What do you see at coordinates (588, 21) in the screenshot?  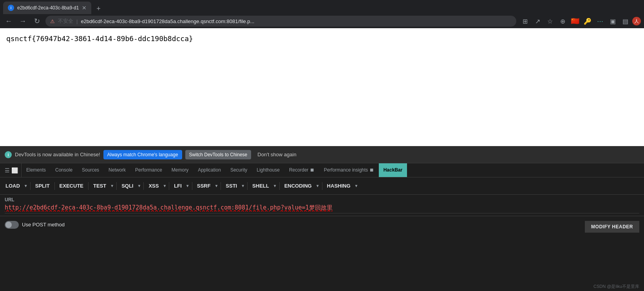 I see `key-icon: 🔑` at bounding box center [588, 21].